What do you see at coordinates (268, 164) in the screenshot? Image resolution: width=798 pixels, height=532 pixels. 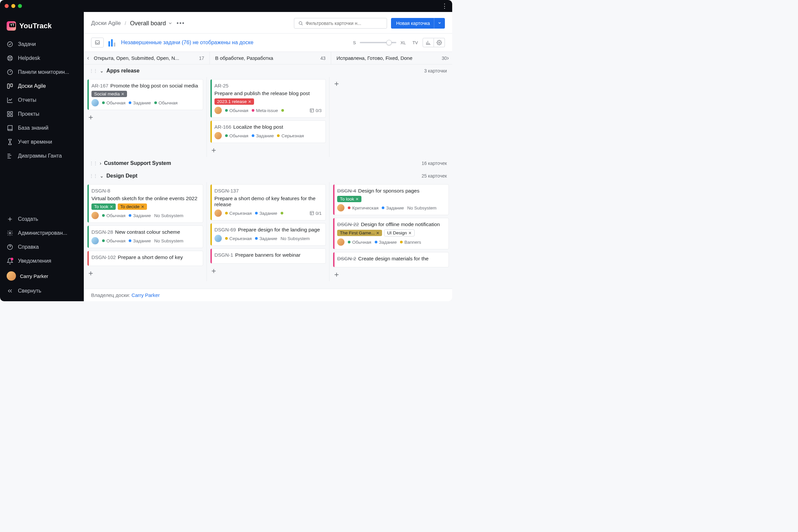 I see `swimlane-header: ⋮⋮›Customer Support System16 карточек` at bounding box center [268, 164].